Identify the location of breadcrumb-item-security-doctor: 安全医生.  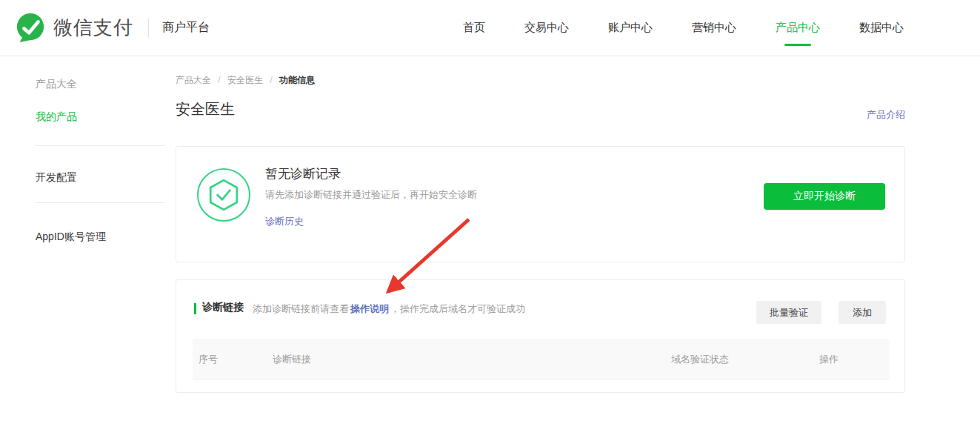
(245, 80).